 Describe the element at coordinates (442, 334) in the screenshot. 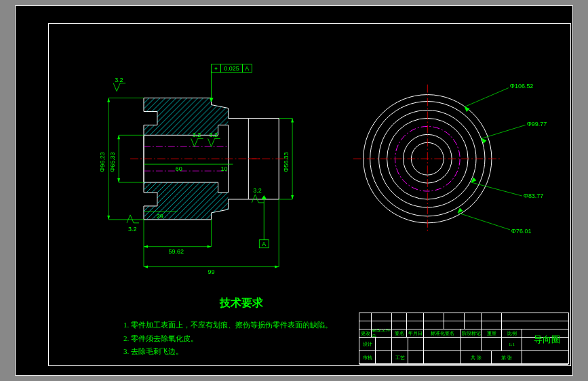

I see `tb-r4: 标准化签名` at that location.